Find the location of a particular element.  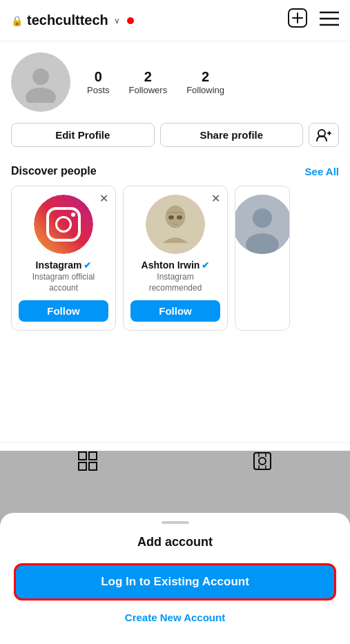

followers-label: Followers is located at coordinates (148, 90).